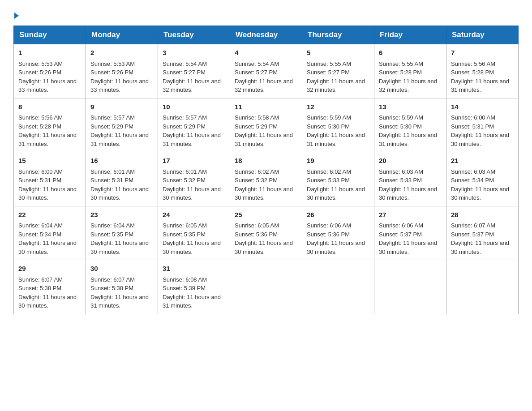 The image size is (532, 411). What do you see at coordinates (266, 215) in the screenshot?
I see `day-number: 25` at bounding box center [266, 215].